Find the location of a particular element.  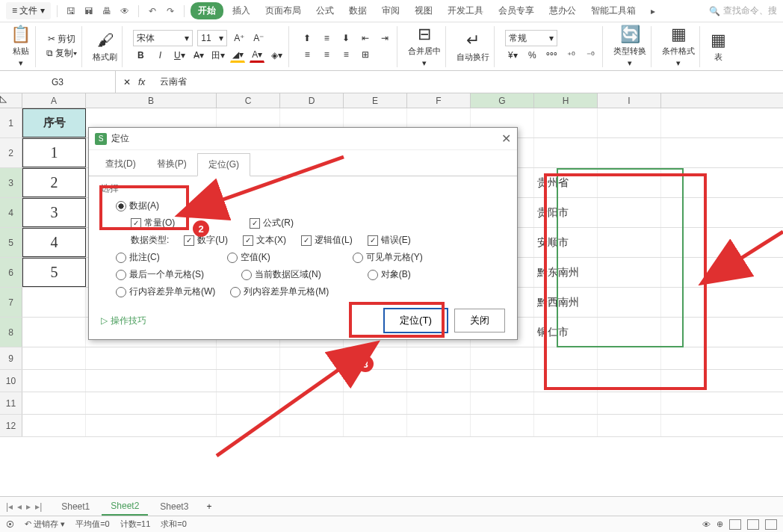

align-right-icon: ≡ is located at coordinates (346, 55).